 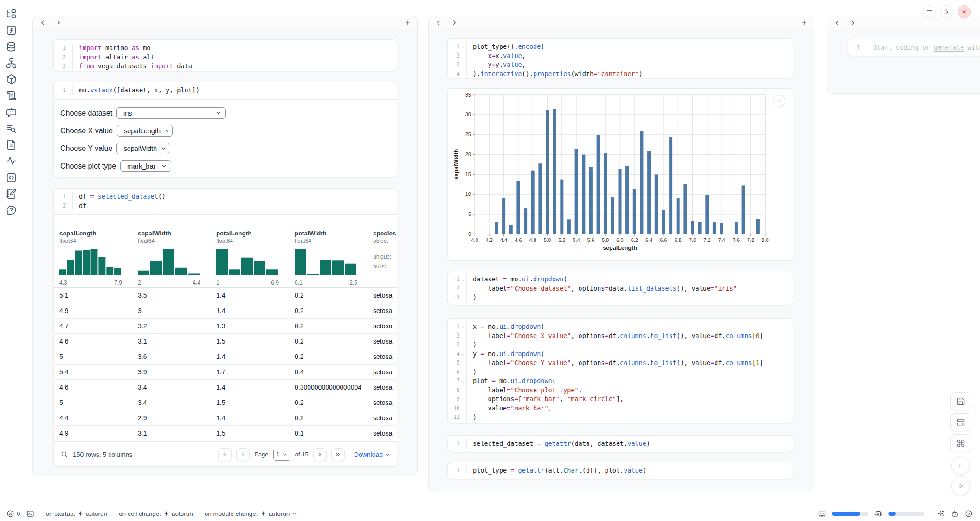 What do you see at coordinates (620, 354) in the screenshot?
I see `code-line: 4⌄y = mo.ui.dropdown(` at bounding box center [620, 354].